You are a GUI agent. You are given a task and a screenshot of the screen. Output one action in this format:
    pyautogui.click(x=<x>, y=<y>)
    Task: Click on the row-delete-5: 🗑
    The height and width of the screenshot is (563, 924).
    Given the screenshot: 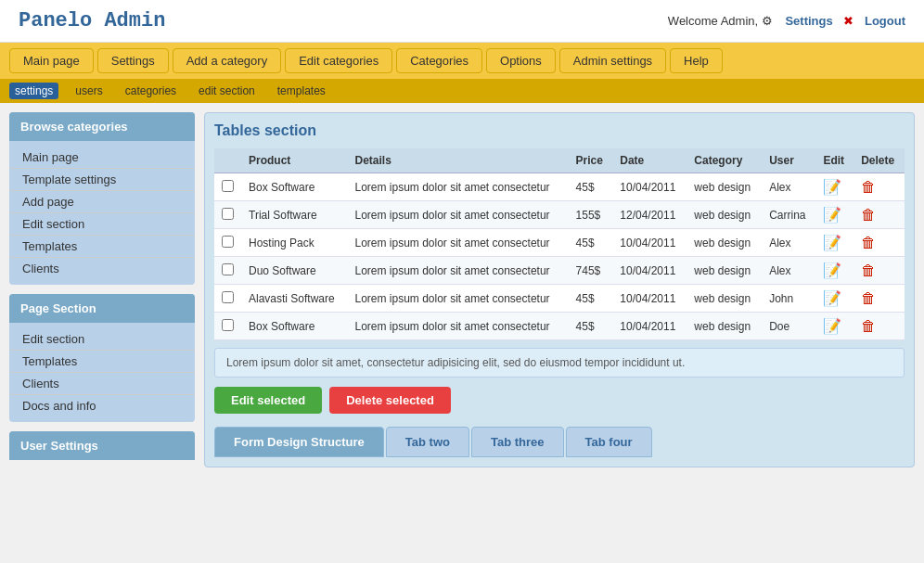 What is the action you would take?
    pyautogui.click(x=879, y=326)
    